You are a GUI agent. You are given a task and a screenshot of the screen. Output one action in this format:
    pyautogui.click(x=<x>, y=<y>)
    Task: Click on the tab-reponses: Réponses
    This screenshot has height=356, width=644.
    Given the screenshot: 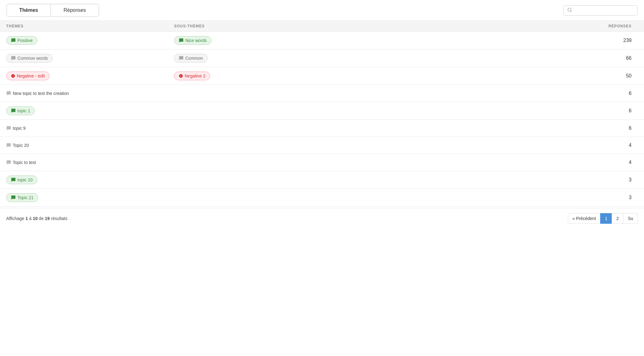 What is the action you would take?
    pyautogui.click(x=75, y=10)
    